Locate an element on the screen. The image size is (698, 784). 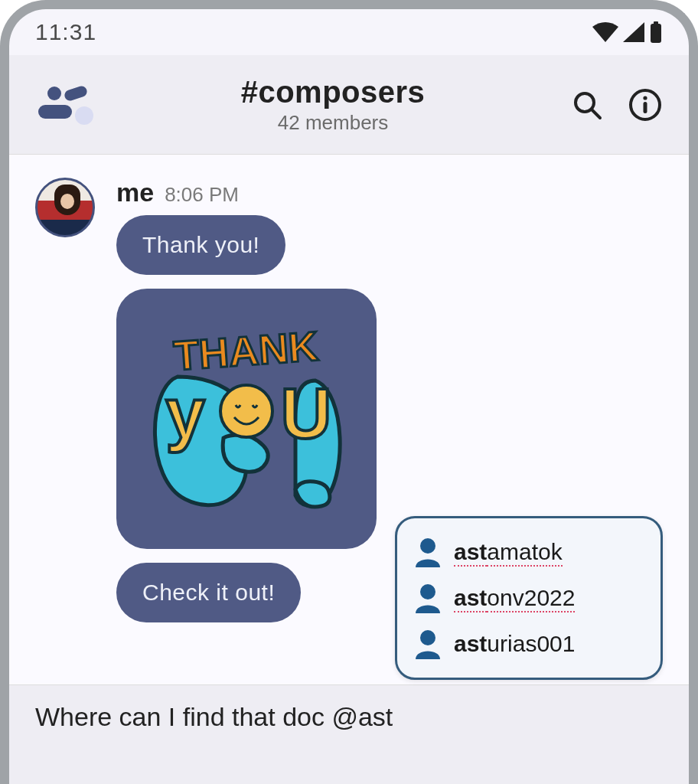
message-input is located at coordinates (349, 717).